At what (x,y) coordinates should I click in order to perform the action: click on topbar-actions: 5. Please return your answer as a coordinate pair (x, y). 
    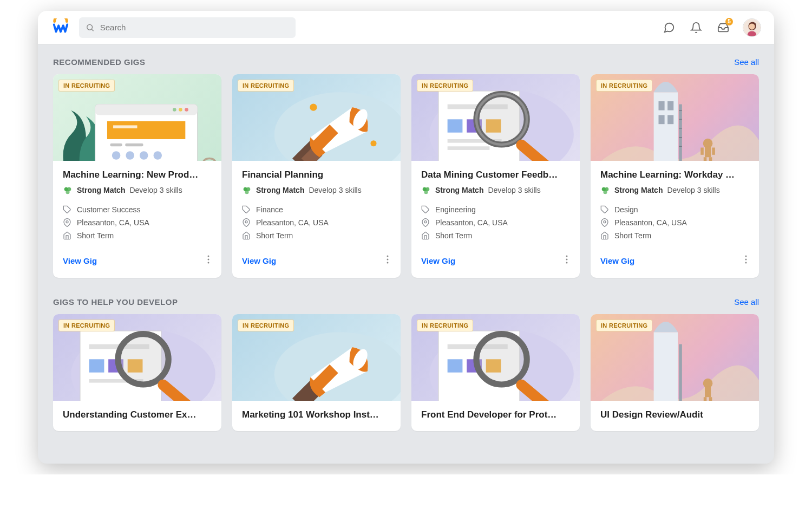
    Looking at the image, I should click on (711, 28).